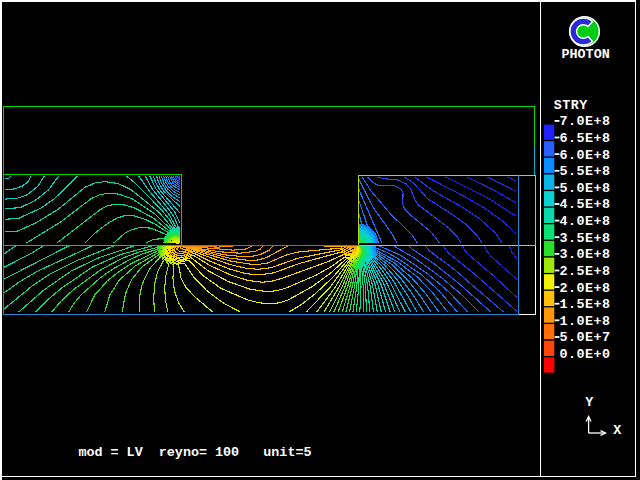 This screenshot has width=640, height=480. What do you see at coordinates (618, 430) in the screenshot?
I see `svg-text: X` at bounding box center [618, 430].